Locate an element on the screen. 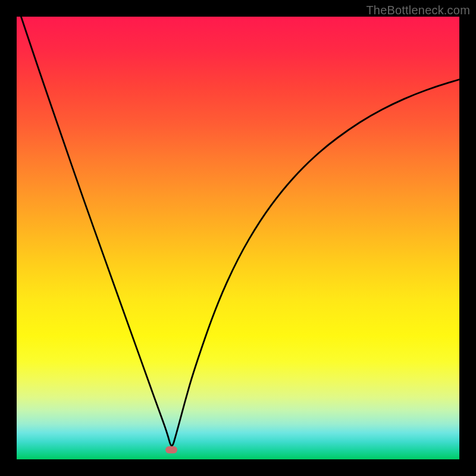 This screenshot has width=476, height=476. watermark-text: TheBottleneck.com is located at coordinates (418, 11).